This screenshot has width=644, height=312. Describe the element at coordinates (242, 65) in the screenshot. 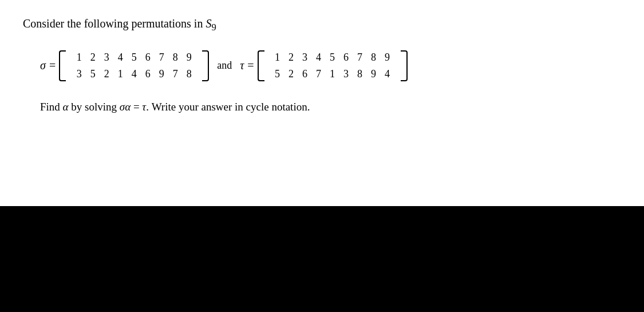

I see `tau-label: τ` at that location.